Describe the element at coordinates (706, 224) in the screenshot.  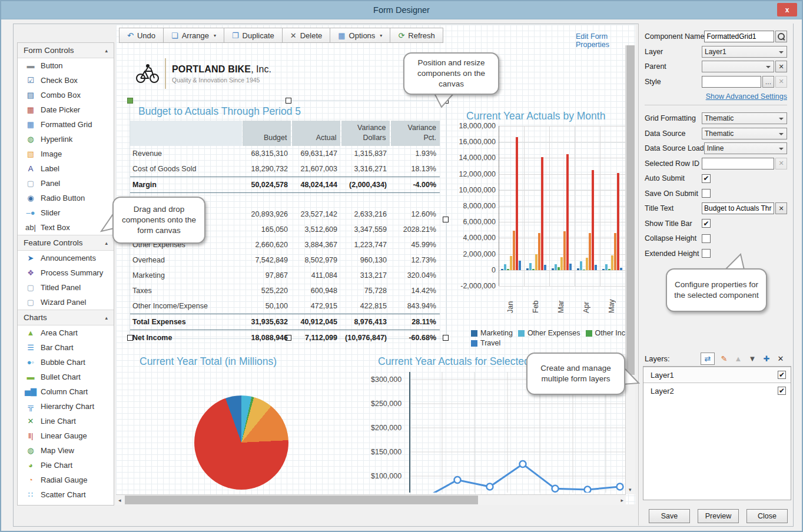
I see `show-title-bar-checkbox: ✔` at that location.